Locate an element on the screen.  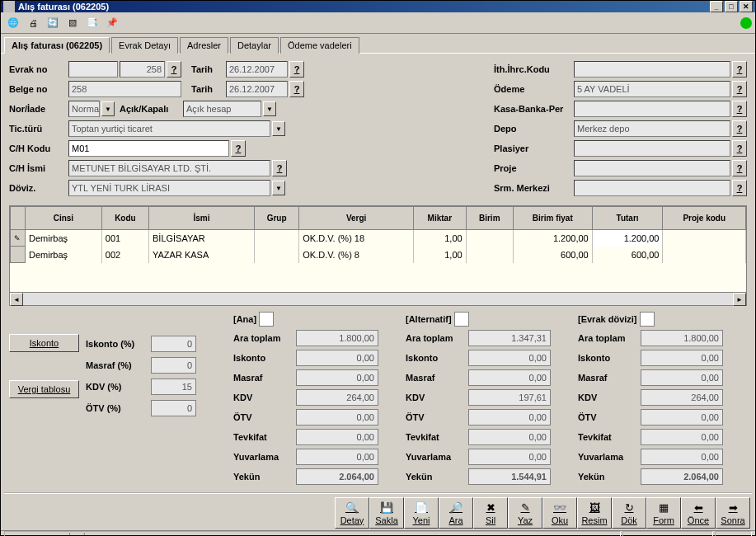
form-button: ▦Form is located at coordinates (664, 513).